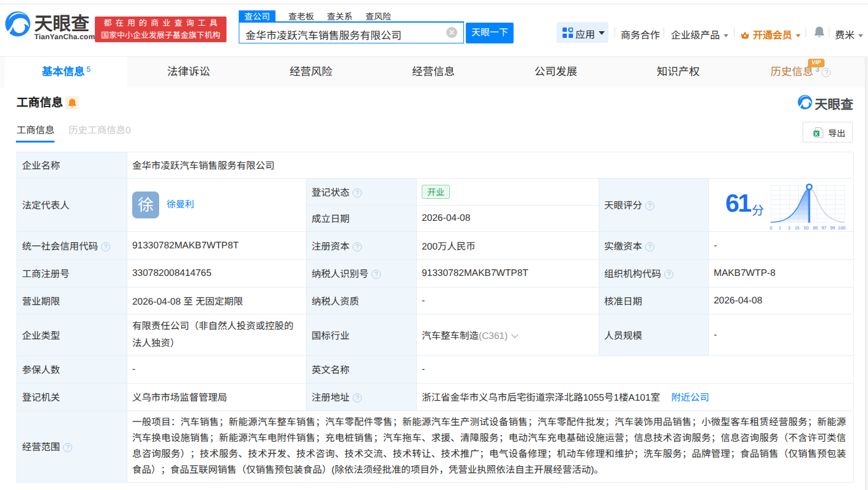  What do you see at coordinates (842, 228) in the screenshot?
I see `svg-text: 100` at bounding box center [842, 228].